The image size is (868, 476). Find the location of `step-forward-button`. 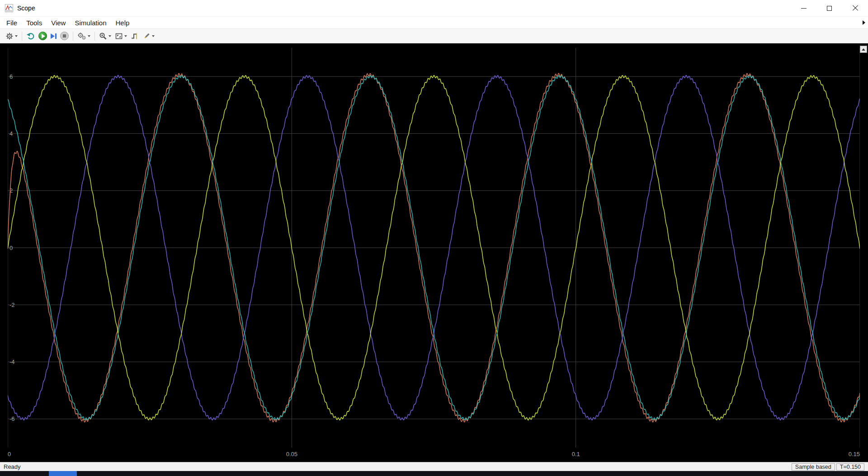

step-forward-button is located at coordinates (53, 36).